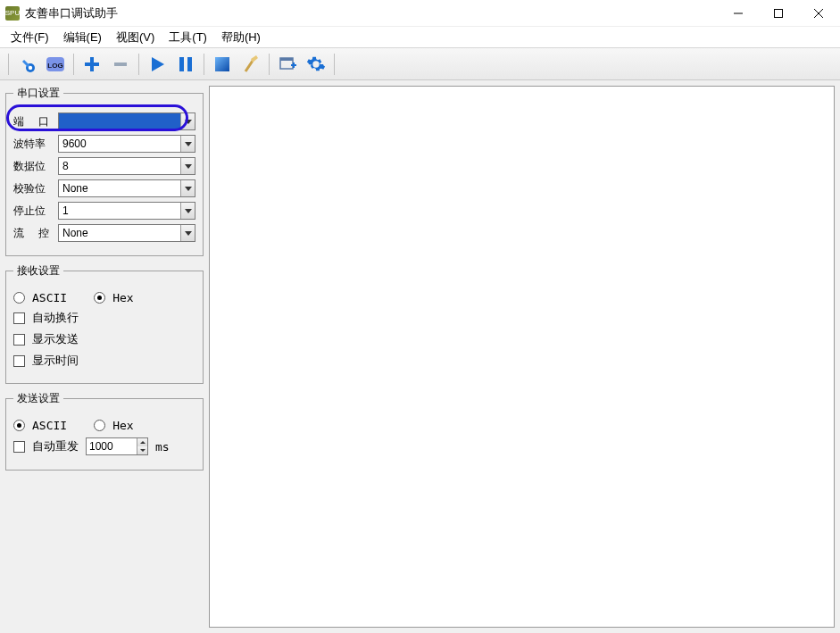  Describe the element at coordinates (241, 37) in the screenshot. I see `menu-help: 帮助(H)` at that location.